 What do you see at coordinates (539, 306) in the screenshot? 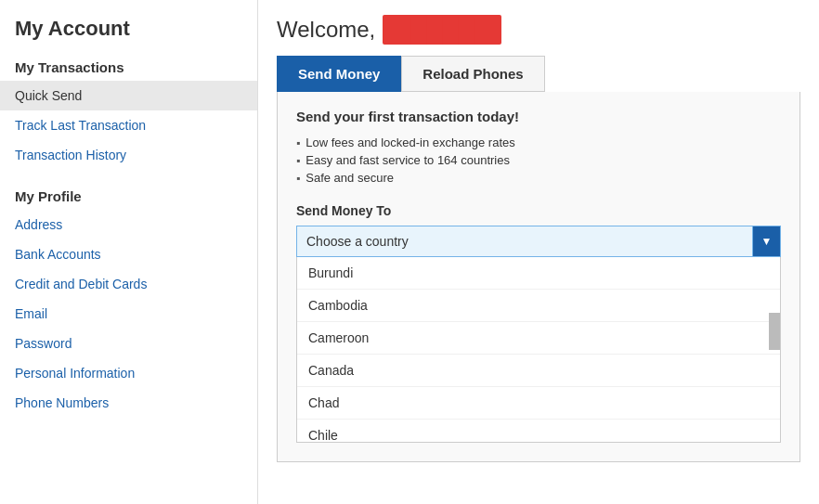
I see `dropdown-item-cambodia: Cambodia` at bounding box center [539, 306].